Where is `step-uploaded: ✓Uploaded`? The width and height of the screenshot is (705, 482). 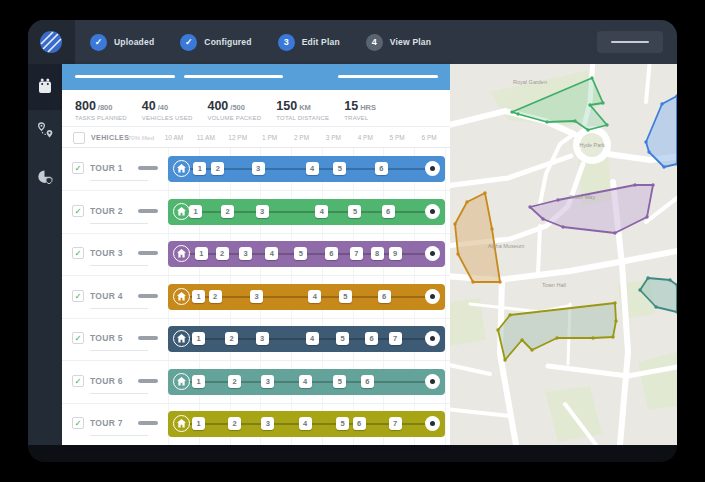
step-uploaded: ✓Uploaded is located at coordinates (122, 42).